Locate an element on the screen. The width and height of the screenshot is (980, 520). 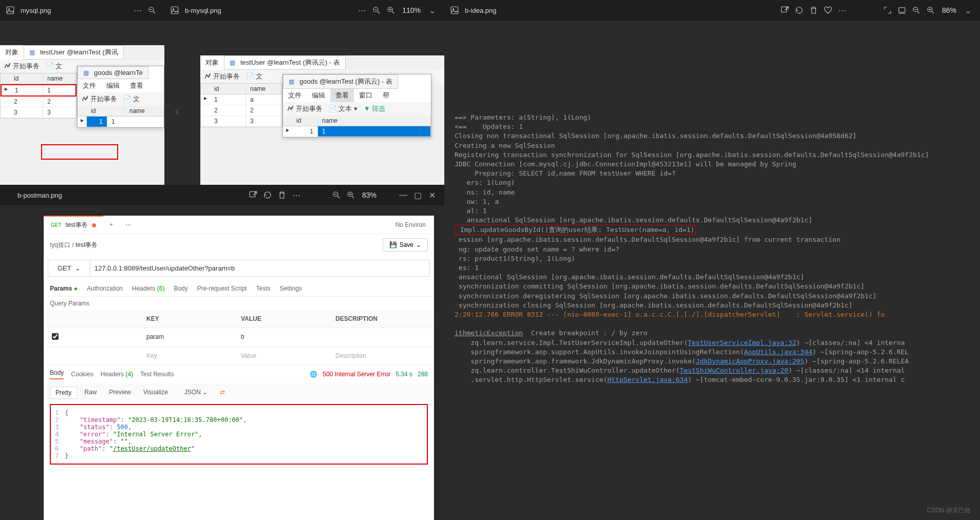
request-tab: GET test事务 is located at coordinates (73, 225).